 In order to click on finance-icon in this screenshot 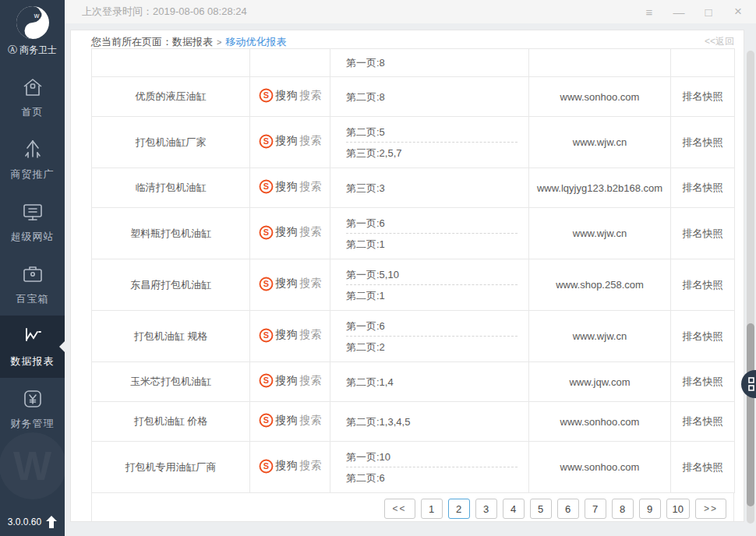, I will do `click(33, 399)`.